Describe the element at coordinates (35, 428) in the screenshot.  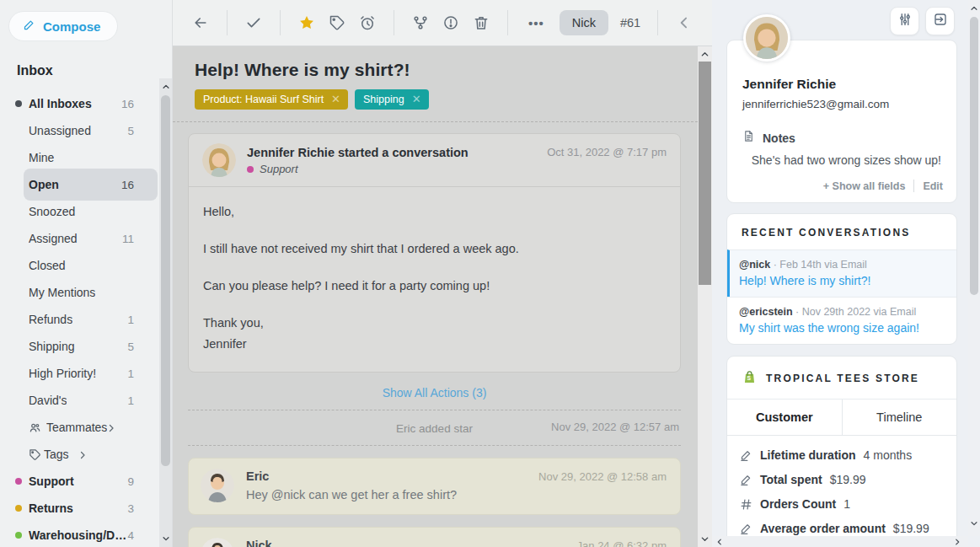
I see `teammates-icon` at that location.